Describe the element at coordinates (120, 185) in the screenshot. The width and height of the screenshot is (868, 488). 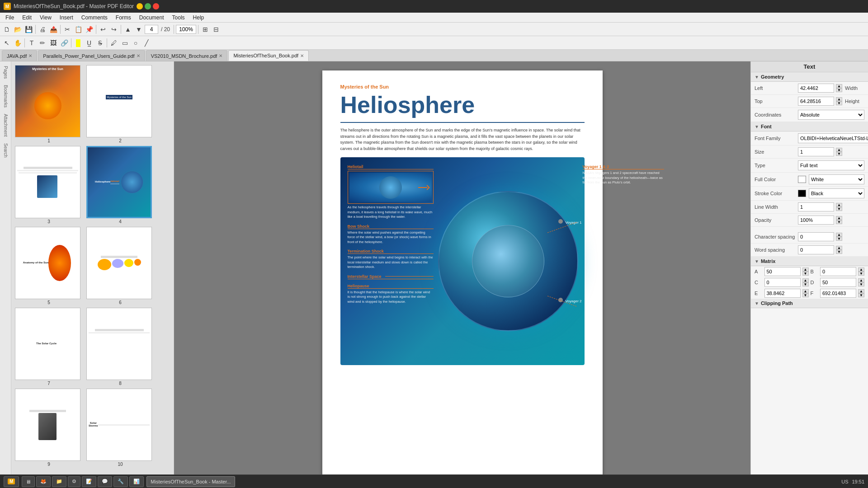
I see `thumbnail-4: Heliosphere Heliotail 4` at that location.